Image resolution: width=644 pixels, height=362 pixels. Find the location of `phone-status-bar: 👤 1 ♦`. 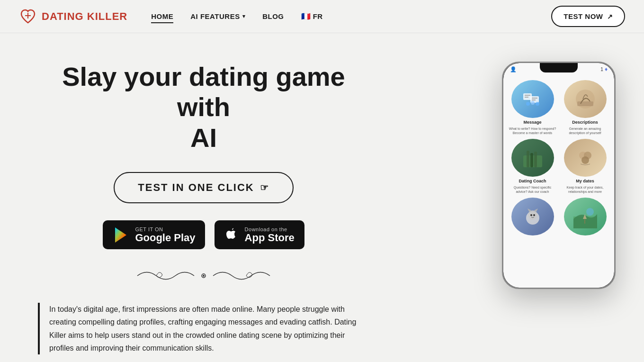

phone-status-bar: 👤 1 ♦ is located at coordinates (559, 69).